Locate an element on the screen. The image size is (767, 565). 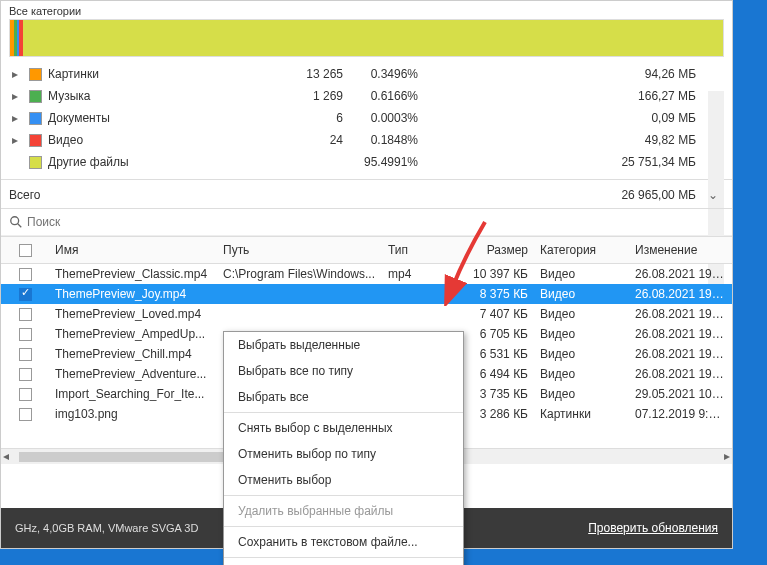
col-name: Имя is located at coordinates (133, 250).